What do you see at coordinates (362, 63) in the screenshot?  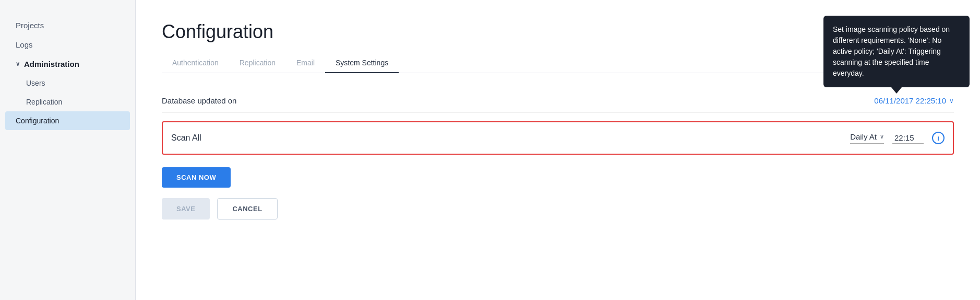 I see `tab-system-settings: System Settings` at bounding box center [362, 63].